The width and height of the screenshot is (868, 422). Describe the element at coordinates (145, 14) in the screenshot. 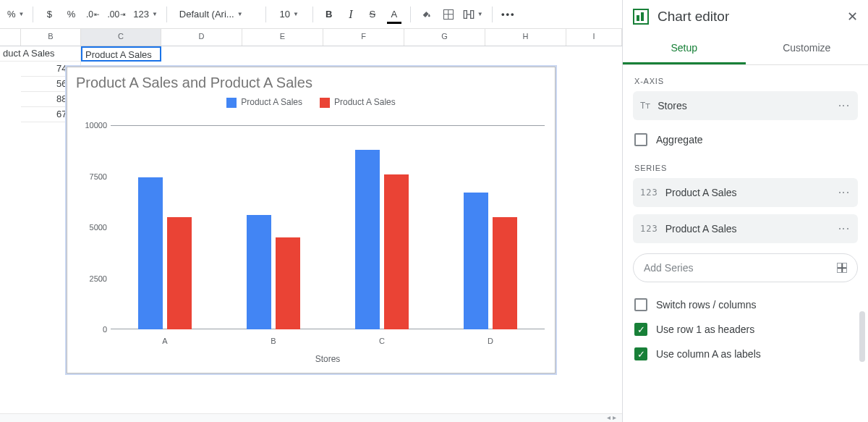

I see `number-format-button: 123` at that location.